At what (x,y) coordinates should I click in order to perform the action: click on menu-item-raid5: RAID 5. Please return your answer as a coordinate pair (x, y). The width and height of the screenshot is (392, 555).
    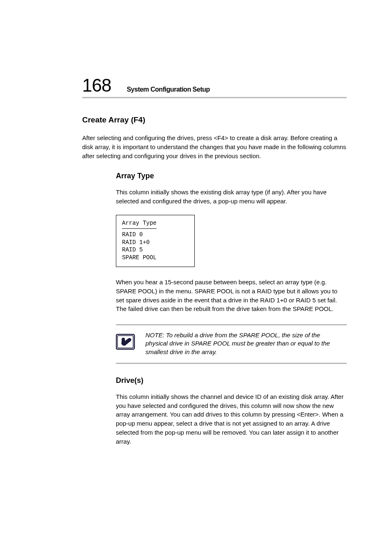
    Looking at the image, I should click on (132, 250).